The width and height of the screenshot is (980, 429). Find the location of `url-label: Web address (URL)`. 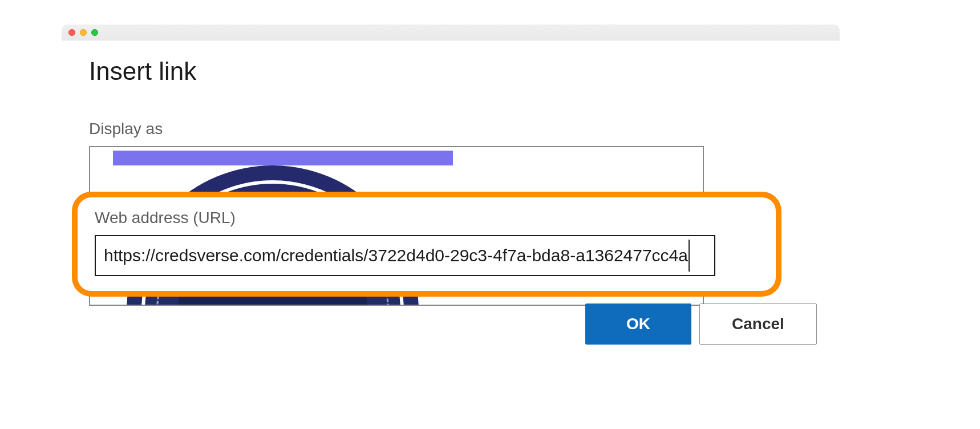

url-label: Web address (URL) is located at coordinates (165, 218).